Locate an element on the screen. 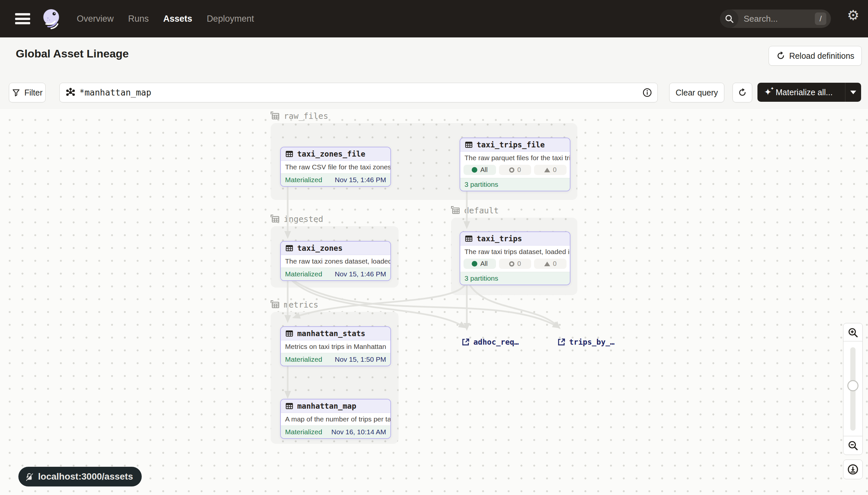  browser-url-badge: localhost:3000/assets is located at coordinates (80, 477).